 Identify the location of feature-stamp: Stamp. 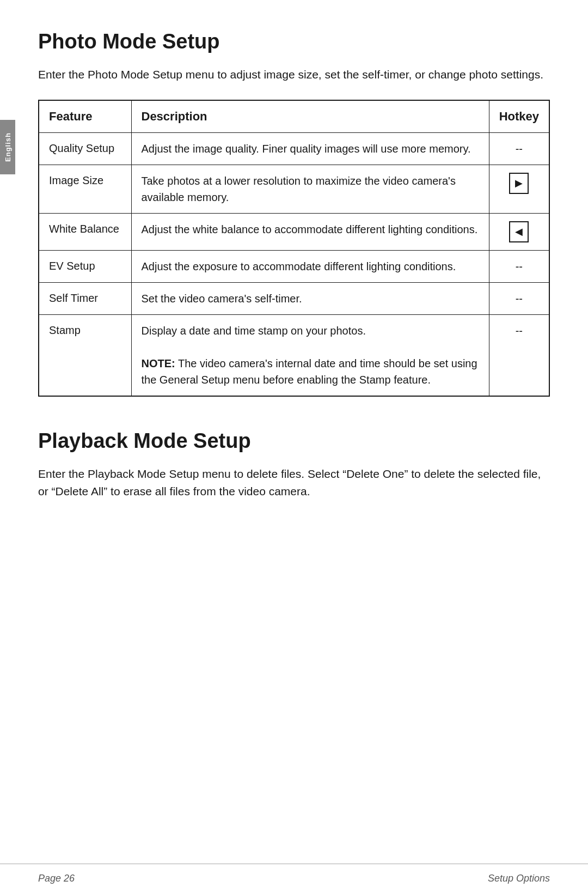
(85, 356).